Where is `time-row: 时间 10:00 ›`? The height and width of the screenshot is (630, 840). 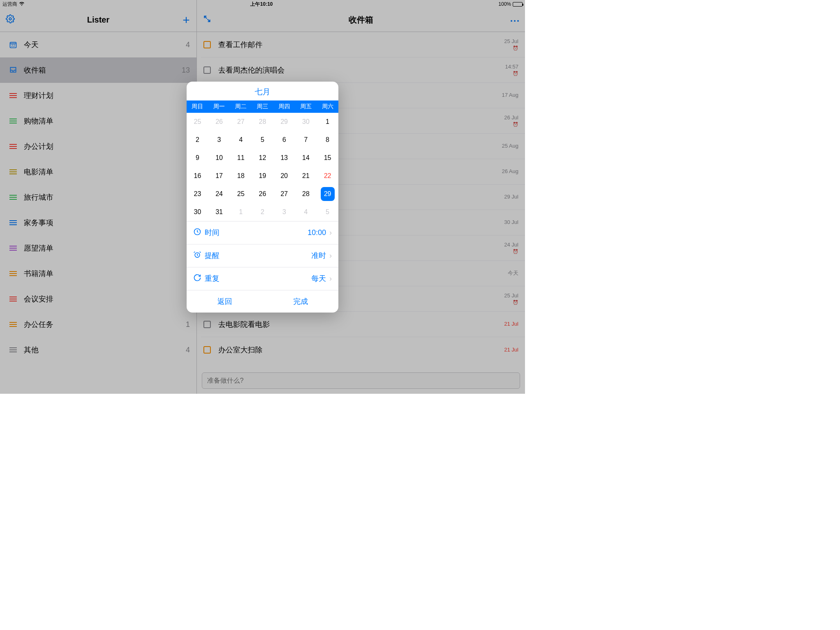
time-row: 时间 10:00 › is located at coordinates (262, 233).